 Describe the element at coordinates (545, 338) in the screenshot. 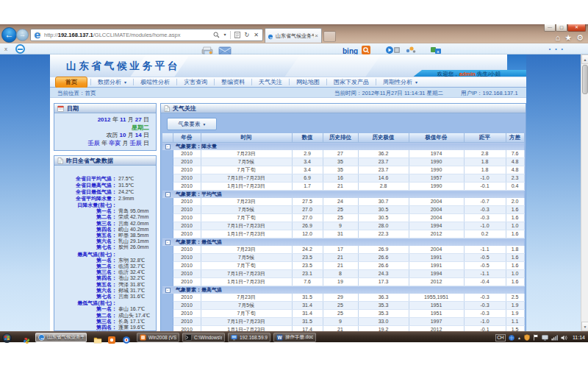

I see `display-icon` at that location.